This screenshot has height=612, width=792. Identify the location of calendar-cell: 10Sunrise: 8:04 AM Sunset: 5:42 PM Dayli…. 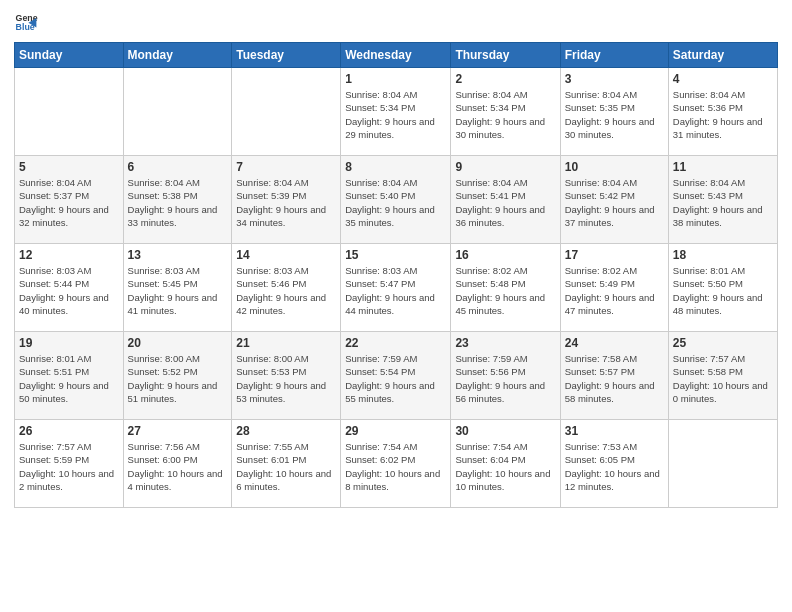
(614, 200).